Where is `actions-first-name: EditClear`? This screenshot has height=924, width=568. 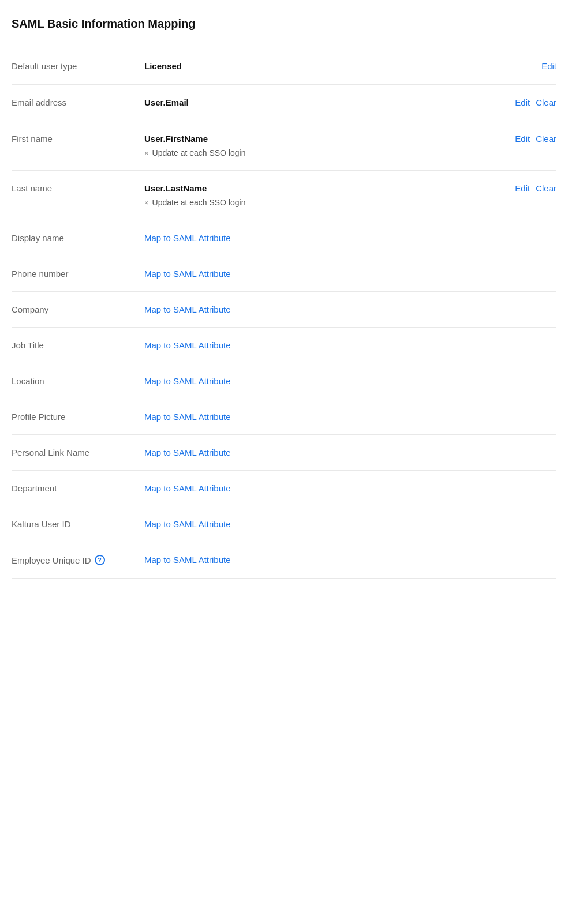 actions-first-name: EditClear is located at coordinates (510, 146).